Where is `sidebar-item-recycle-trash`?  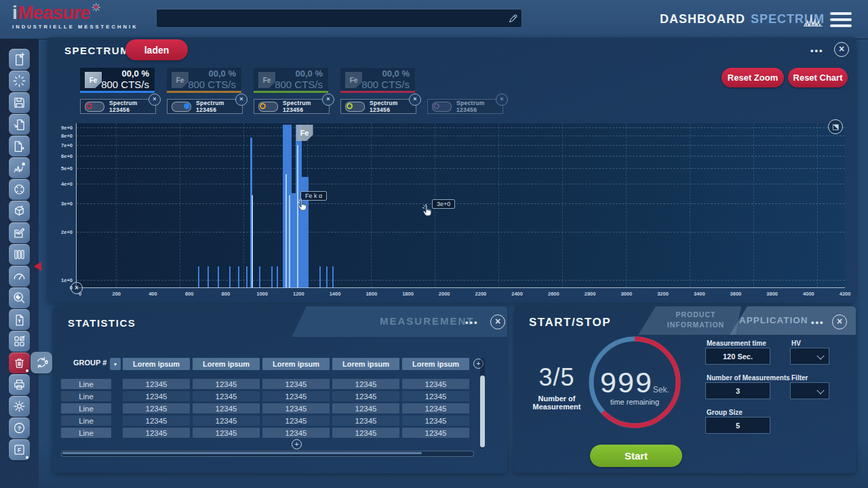 sidebar-item-recycle-trash is located at coordinates (41, 363).